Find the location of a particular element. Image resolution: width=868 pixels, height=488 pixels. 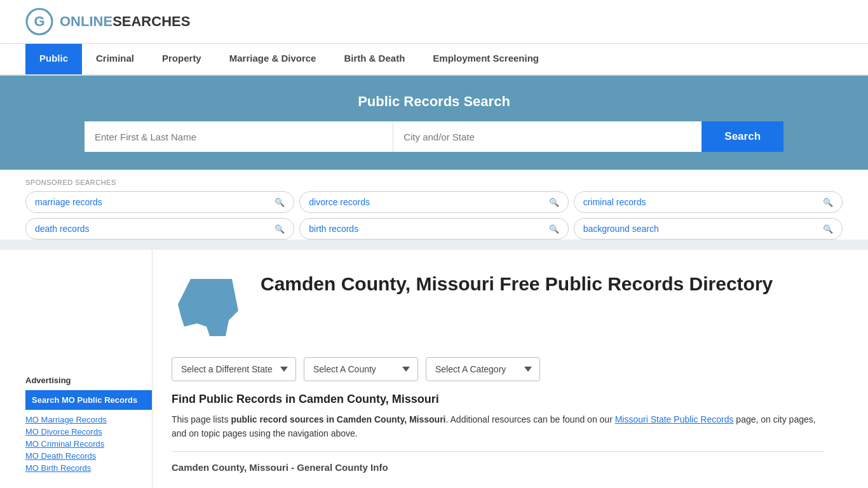

top-area: SPONSORED SEARCHES marriage records 🔍 di… is located at coordinates (434, 205).